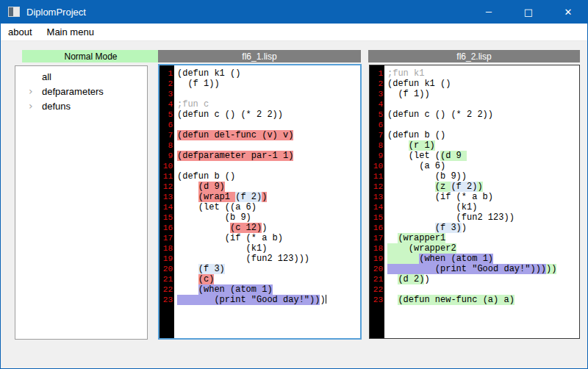 This screenshot has height=369, width=588. I want to click on code-line: (let ((a 6), so click(269, 207).